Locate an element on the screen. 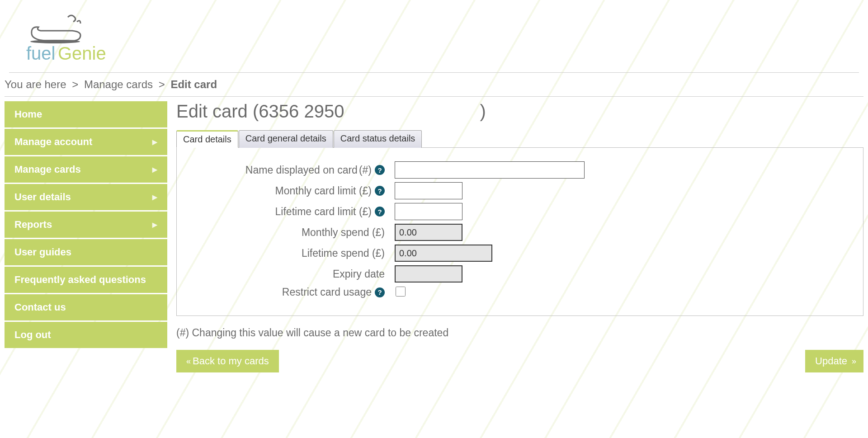 The image size is (868, 438). chevron-right-icon: » is located at coordinates (853, 362).